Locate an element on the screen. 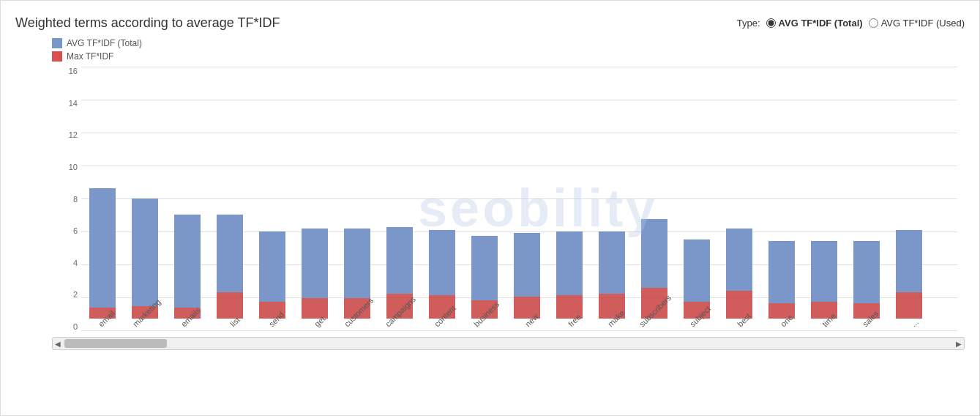 The image size is (980, 416). bar-group: new is located at coordinates (527, 282).